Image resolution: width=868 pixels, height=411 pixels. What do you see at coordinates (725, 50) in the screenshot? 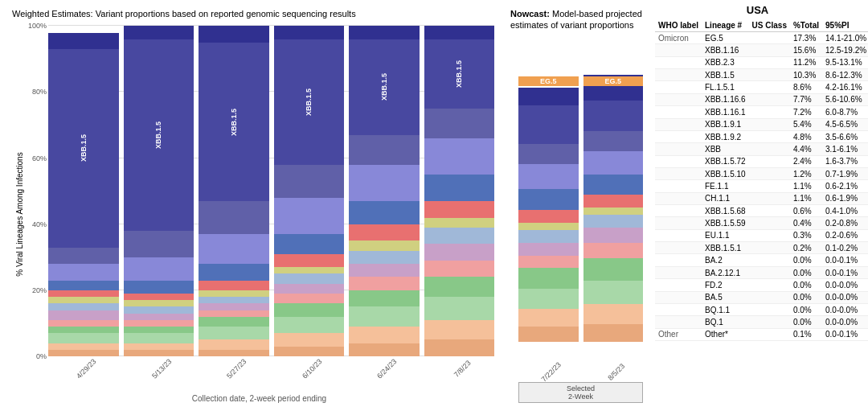
I see `lineage-cell: XBB.1.16` at bounding box center [725, 50].